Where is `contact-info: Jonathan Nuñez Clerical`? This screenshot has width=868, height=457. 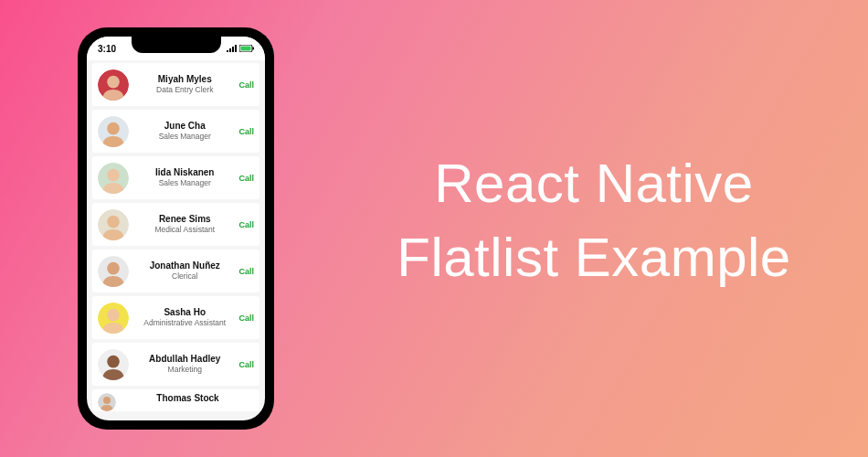
contact-info: Jonathan Nuñez Clerical is located at coordinates (185, 271).